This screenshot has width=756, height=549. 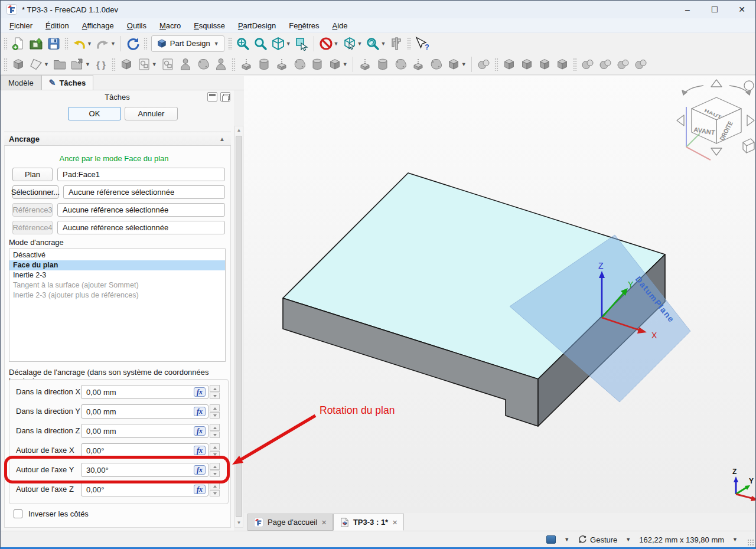 What do you see at coordinates (716, 120) in the screenshot?
I see `navigation-cube: HAUT AVANT DROITE` at bounding box center [716, 120].